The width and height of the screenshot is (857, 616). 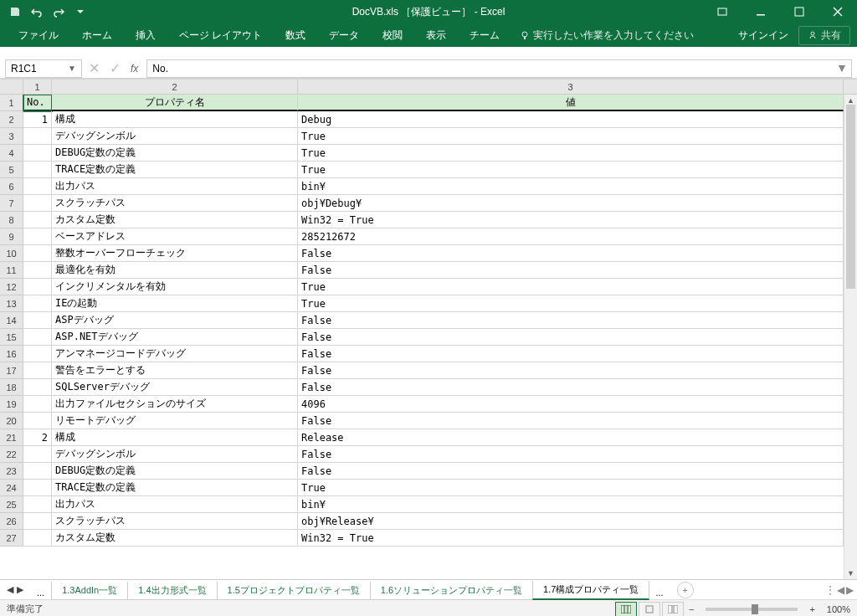 What do you see at coordinates (175, 371) in the screenshot?
I see `cell: 警告をエラーとする` at bounding box center [175, 371].